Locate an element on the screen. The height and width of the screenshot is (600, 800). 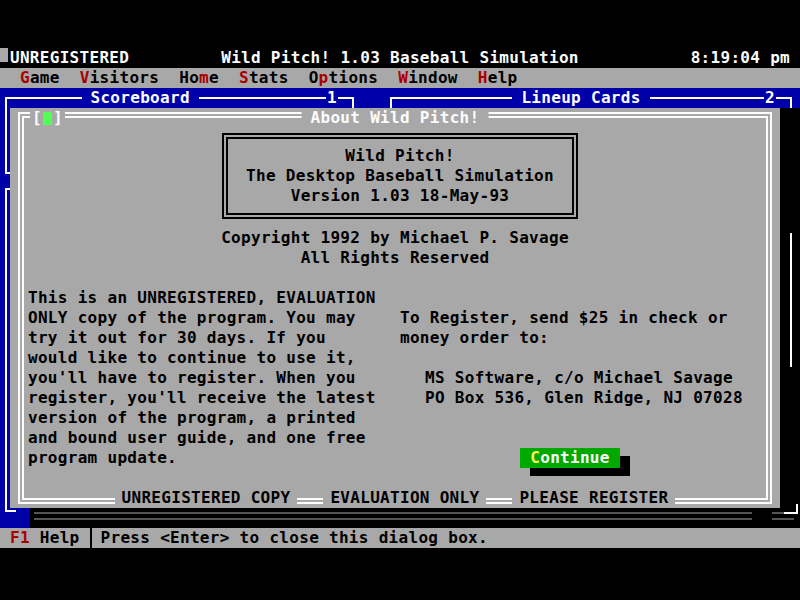
app-title-bar: UNREGISTERED Wild Pitch! 1.03 Baseball S… is located at coordinates (400, 58).